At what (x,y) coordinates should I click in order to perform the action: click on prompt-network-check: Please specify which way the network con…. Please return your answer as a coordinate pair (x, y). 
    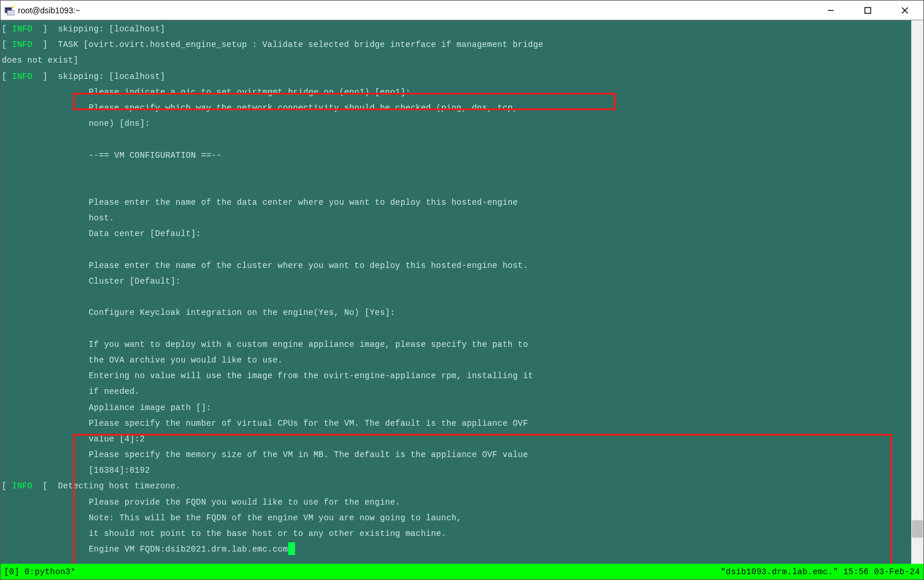
    Looking at the image, I should click on (462, 108).